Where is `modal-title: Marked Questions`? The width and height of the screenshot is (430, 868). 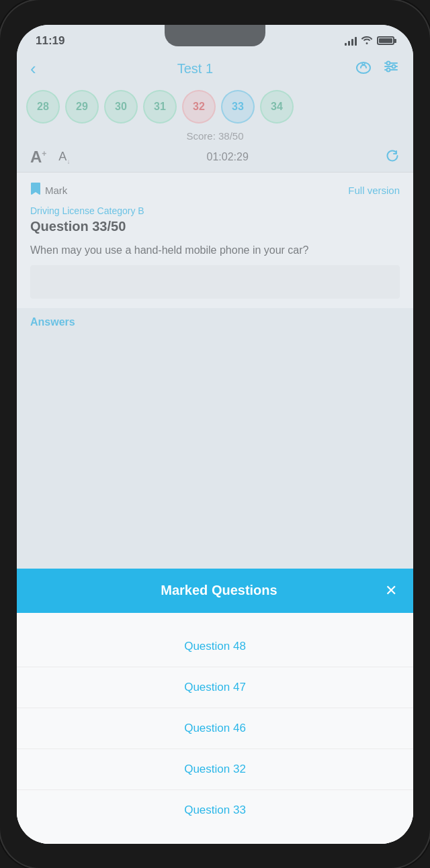
modal-title: Marked Questions is located at coordinates (219, 591).